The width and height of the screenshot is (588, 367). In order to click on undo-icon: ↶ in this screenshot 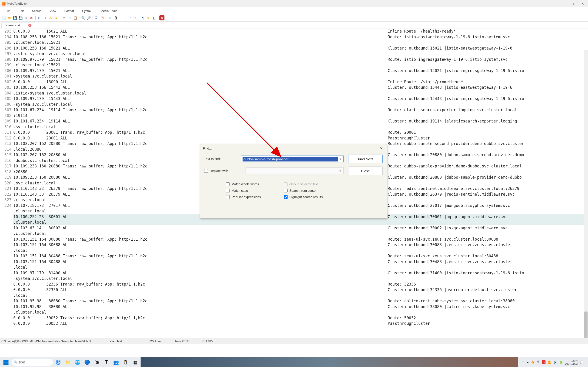, I will do `click(129, 18)`.